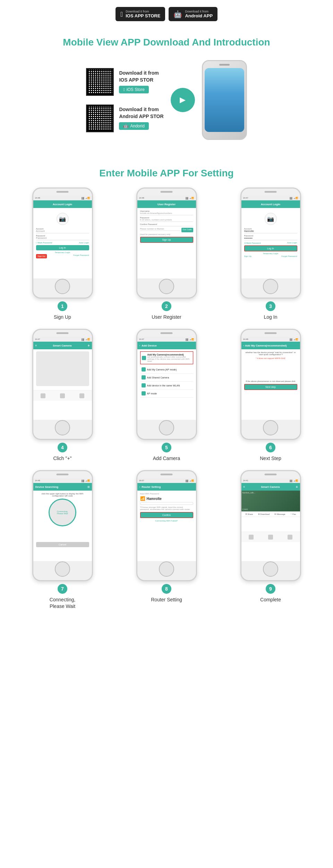 This screenshot has height=868, width=333. Describe the element at coordinates (166, 204) in the screenshot. I see `topbar-2: User Register` at that location.